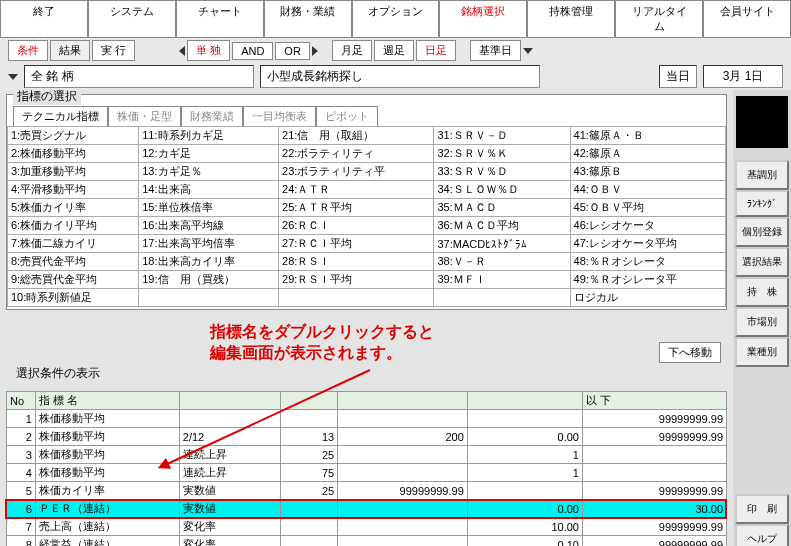 Image resolution: width=791 pixels, height=546 pixels. Describe the element at coordinates (22, 542) in the screenshot. I see `cond-cell: 8` at that location.